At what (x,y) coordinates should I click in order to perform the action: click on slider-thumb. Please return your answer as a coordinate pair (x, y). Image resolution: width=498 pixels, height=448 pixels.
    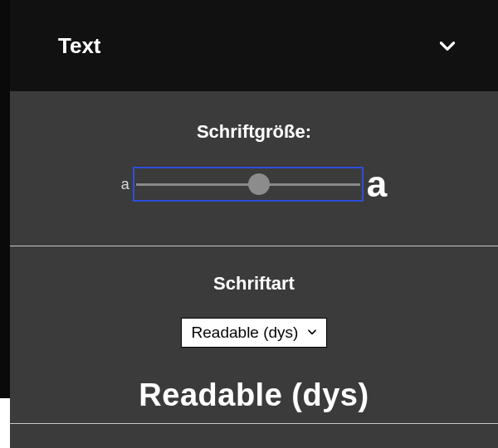
    Looking at the image, I should click on (259, 184).